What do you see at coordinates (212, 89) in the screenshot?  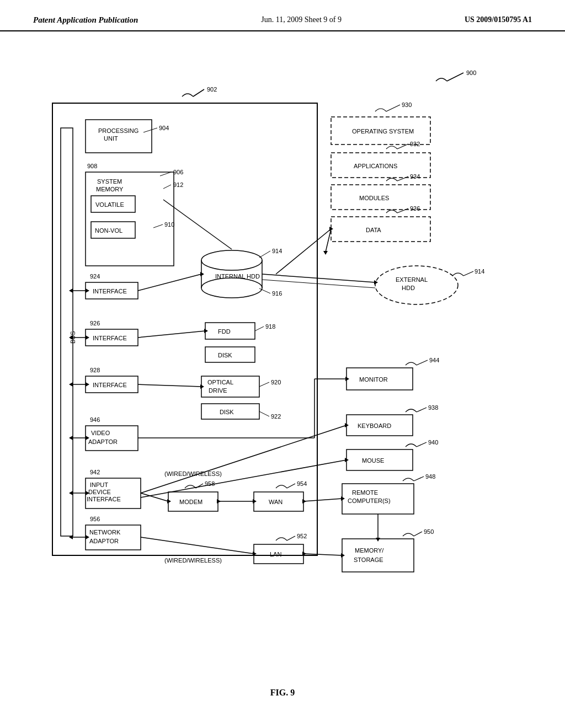 I see `ref-902: 902` at bounding box center [212, 89].